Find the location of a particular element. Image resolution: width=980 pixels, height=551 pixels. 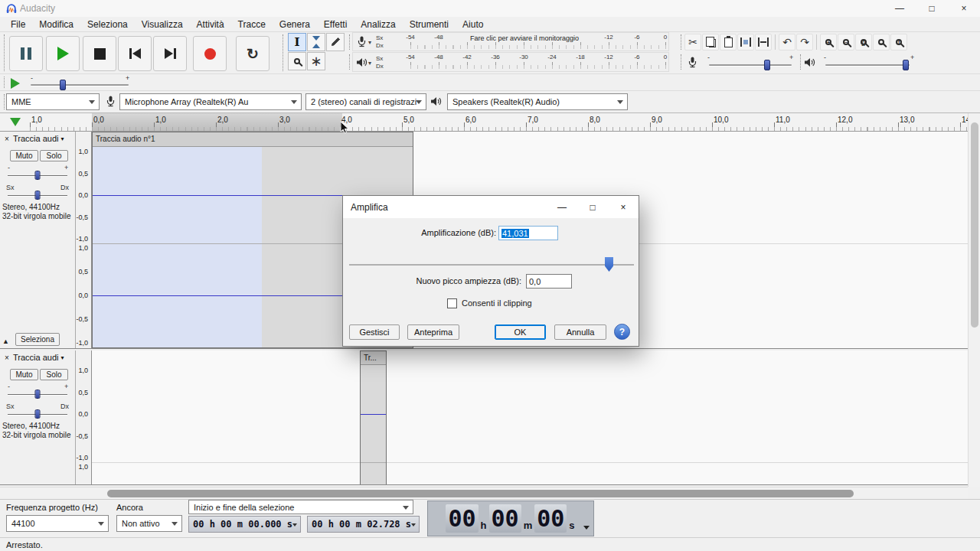

playback-volume-slider is located at coordinates (867, 65).